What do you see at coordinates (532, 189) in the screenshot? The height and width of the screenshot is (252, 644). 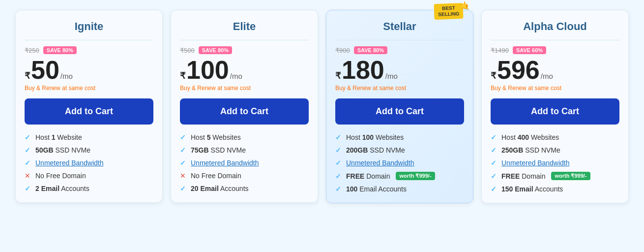 I see `feature-text: 150 Email Accounts` at bounding box center [532, 189].